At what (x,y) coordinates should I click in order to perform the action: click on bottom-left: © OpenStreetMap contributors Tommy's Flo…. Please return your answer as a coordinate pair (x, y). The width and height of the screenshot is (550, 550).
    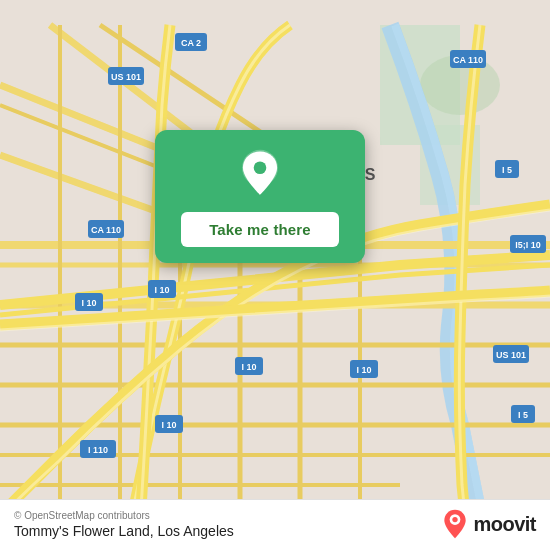
    Looking at the image, I should click on (124, 524).